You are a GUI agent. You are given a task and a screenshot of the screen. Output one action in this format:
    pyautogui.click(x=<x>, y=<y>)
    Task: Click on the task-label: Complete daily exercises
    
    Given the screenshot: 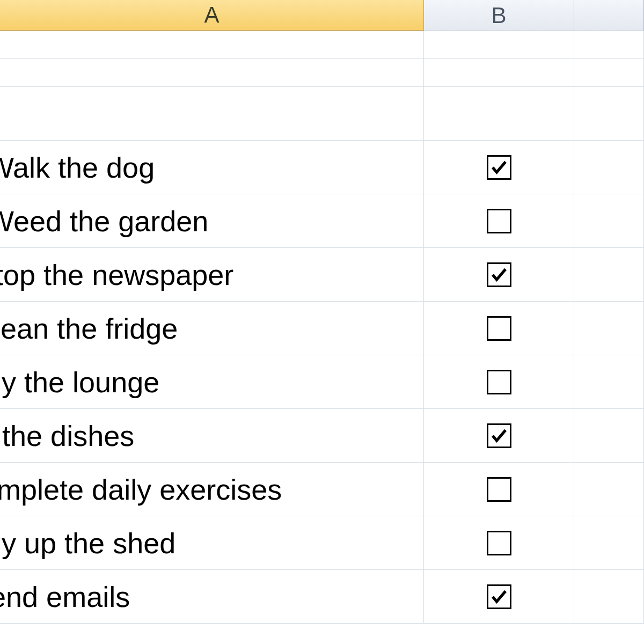 What is the action you would take?
    pyautogui.click(x=141, y=489)
    